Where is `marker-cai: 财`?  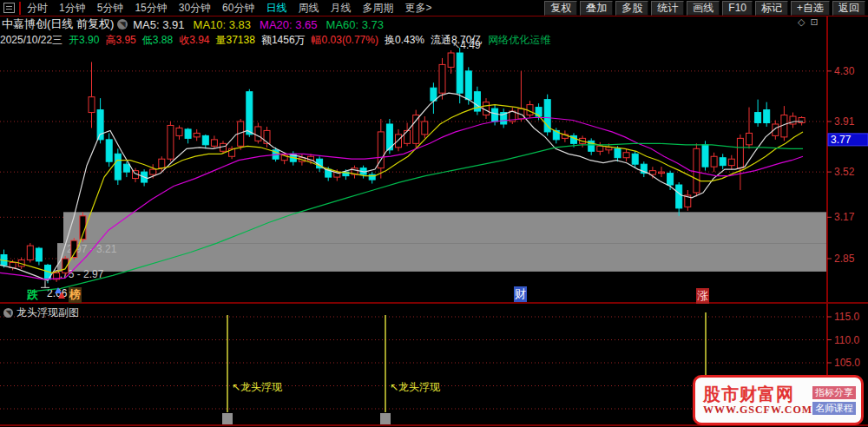
marker-cai: 财 is located at coordinates (521, 294).